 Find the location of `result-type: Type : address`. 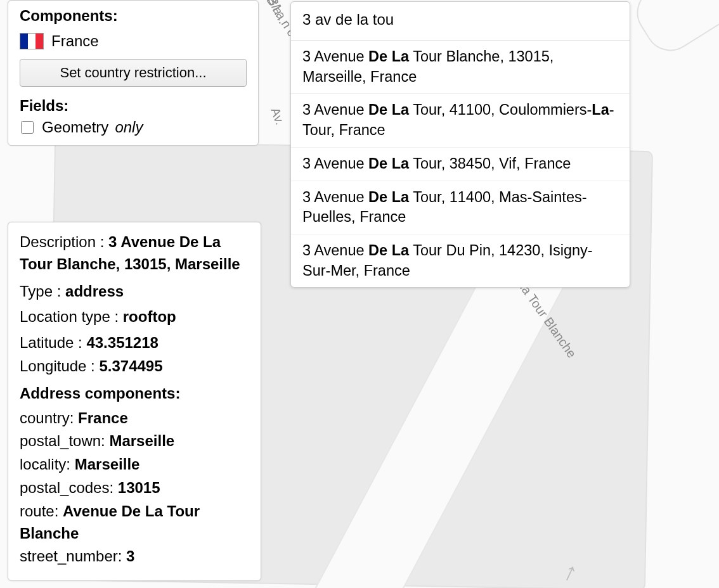

result-type: Type : address is located at coordinates (134, 291).